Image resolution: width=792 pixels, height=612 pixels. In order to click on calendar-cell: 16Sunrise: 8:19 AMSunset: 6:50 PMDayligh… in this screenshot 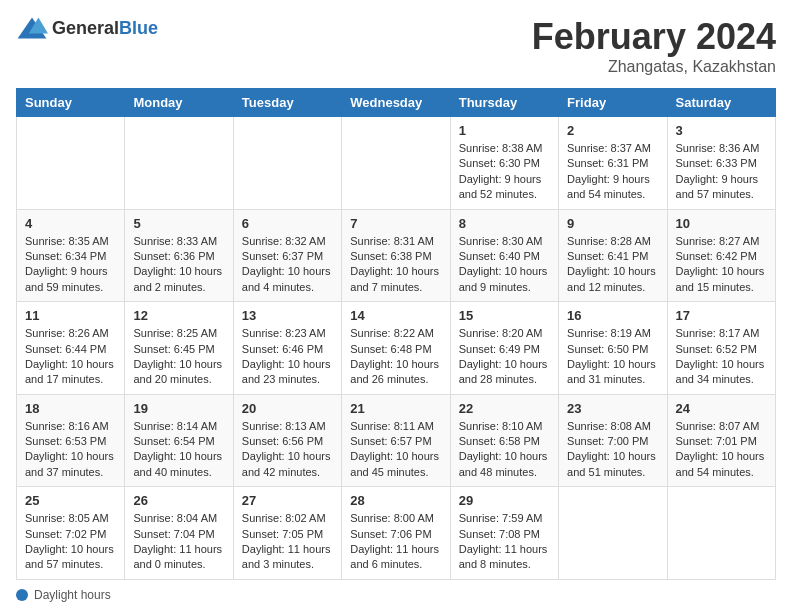, I will do `click(613, 348)`.